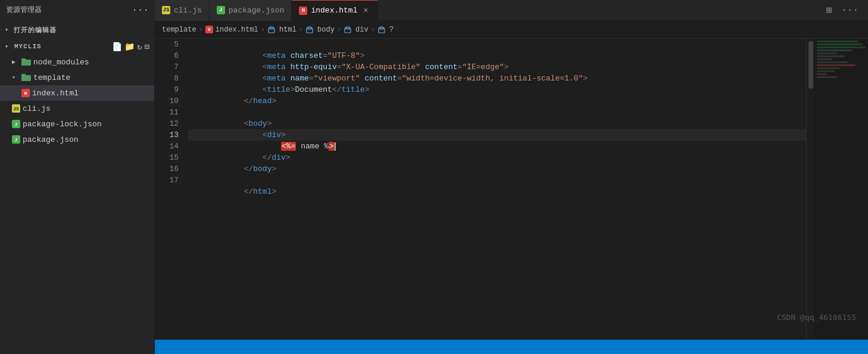 Image resolution: width=868 pixels, height=354 pixels. Describe the element at coordinates (77, 30) in the screenshot. I see `open-editors-section: ▾ 打开的编辑器` at that location.